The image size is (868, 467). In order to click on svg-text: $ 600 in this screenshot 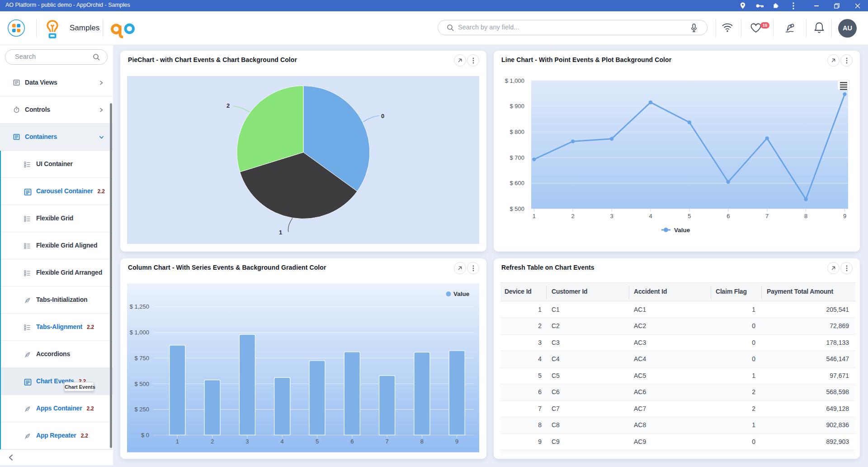, I will do `click(517, 183)`.